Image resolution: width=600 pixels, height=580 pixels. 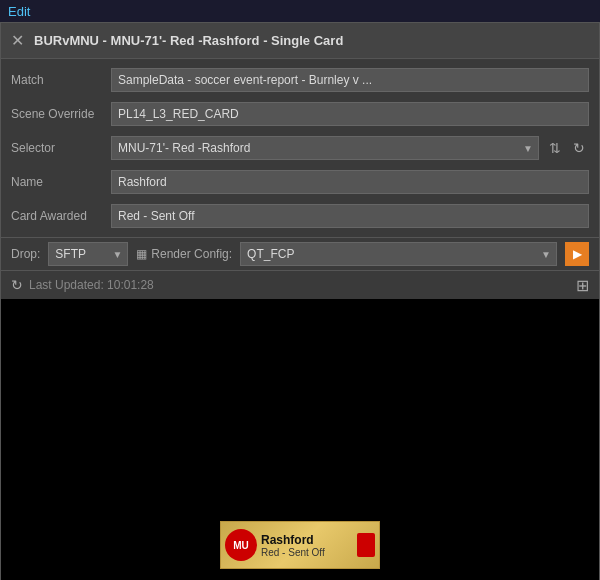 I want to click on match-row: Match, so click(x=300, y=80).